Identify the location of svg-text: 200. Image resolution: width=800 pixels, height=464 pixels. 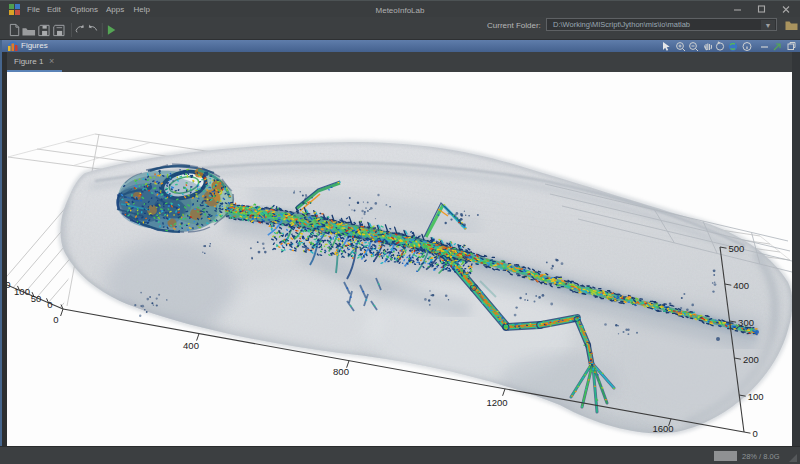
(750, 360).